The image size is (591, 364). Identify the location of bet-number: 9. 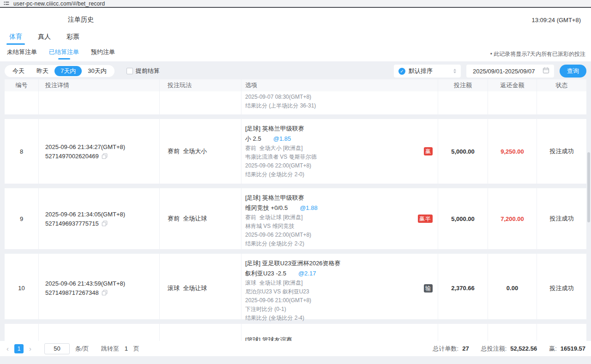
(21, 219).